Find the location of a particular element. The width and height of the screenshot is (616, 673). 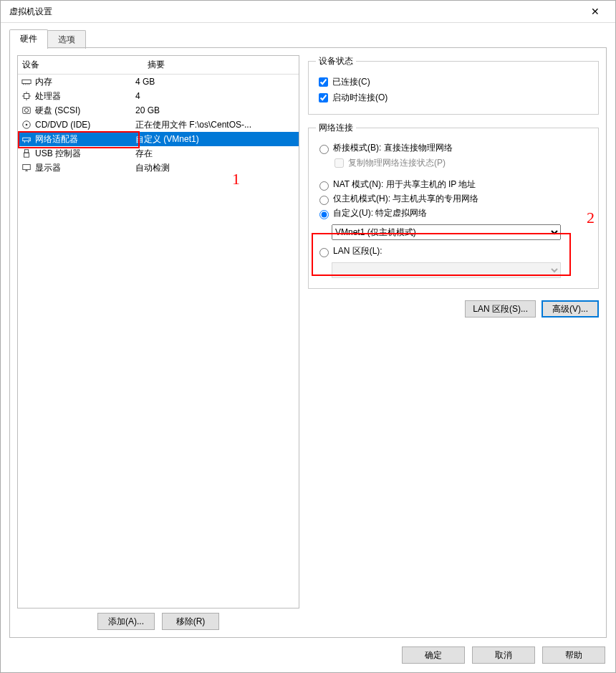

device-summary: 正在使用文件 F:\os\CentOS-... is located at coordinates (216, 125).